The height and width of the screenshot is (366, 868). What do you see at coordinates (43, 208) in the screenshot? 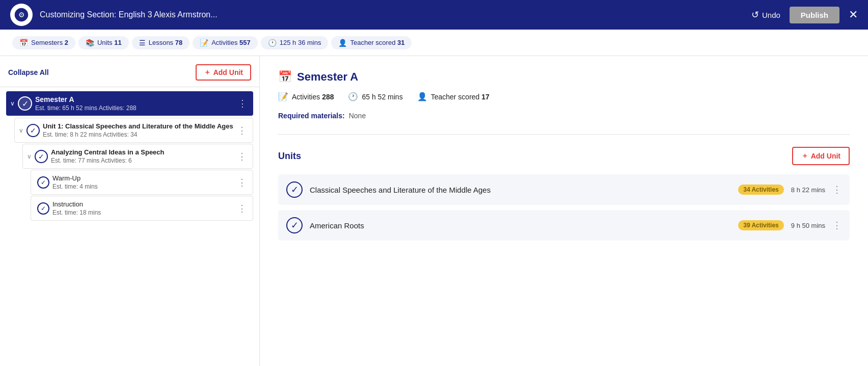
I see `instruction-check-icon: ✓` at bounding box center [43, 208].